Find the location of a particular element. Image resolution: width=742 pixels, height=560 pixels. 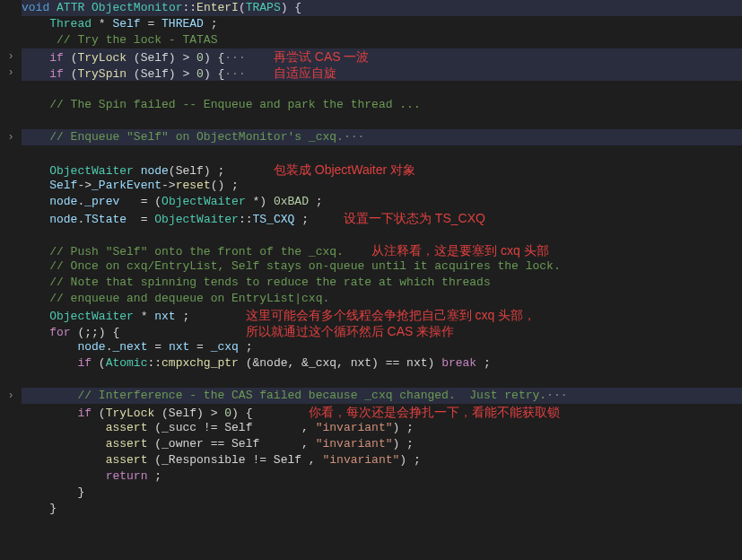

annotation: 所以就通过这个循环然后 CAS 来操作 is located at coordinates (350, 331).